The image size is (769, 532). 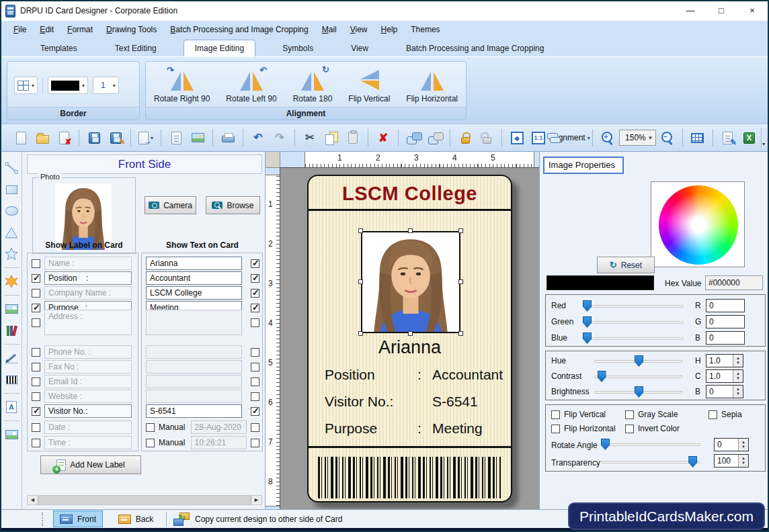 What do you see at coordinates (145, 500) in the screenshot?
I see `horizontal-scrollbar: ◄ ►` at bounding box center [145, 500].